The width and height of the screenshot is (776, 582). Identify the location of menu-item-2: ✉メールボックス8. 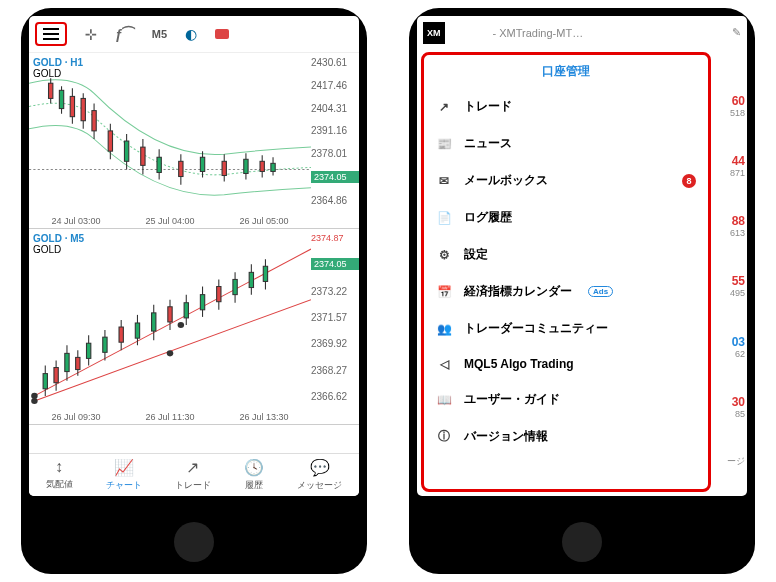
(566, 180).